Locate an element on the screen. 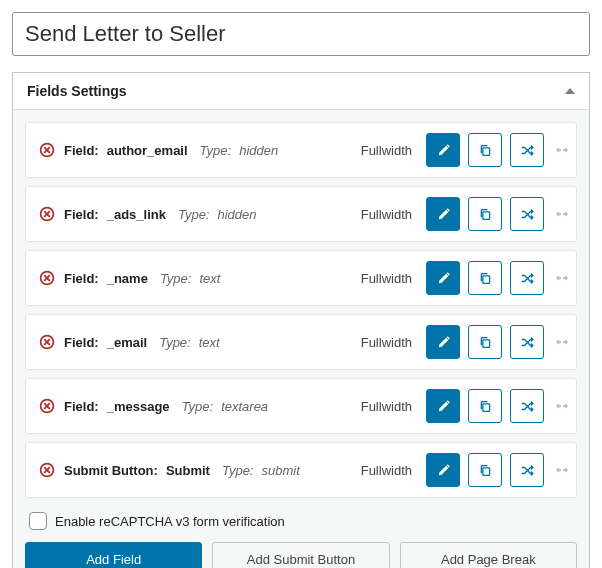 The height and width of the screenshot is (568, 602). field-name: _email is located at coordinates (127, 342).